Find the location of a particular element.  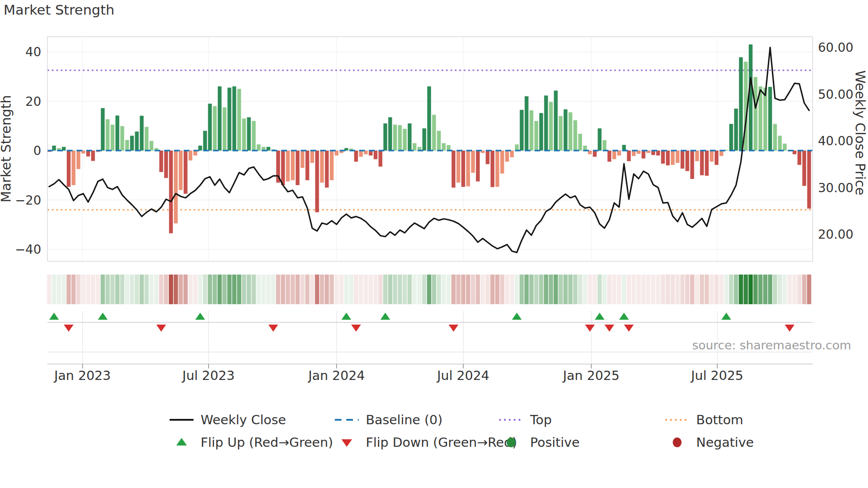

x-tick-label: Jan 2025 is located at coordinates (591, 376).